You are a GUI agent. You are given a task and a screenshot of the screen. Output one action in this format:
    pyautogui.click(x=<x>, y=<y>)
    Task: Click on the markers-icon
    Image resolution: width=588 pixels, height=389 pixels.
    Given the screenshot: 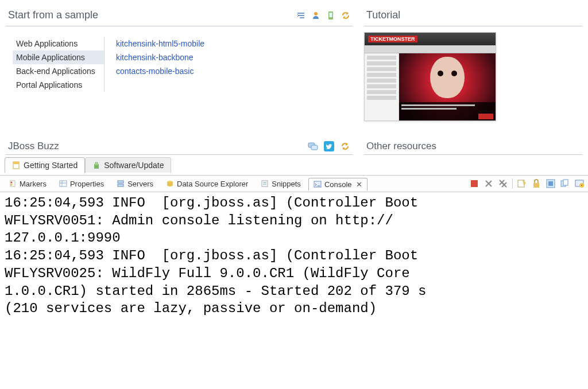 What is the action you would take?
    pyautogui.click(x=13, y=184)
    